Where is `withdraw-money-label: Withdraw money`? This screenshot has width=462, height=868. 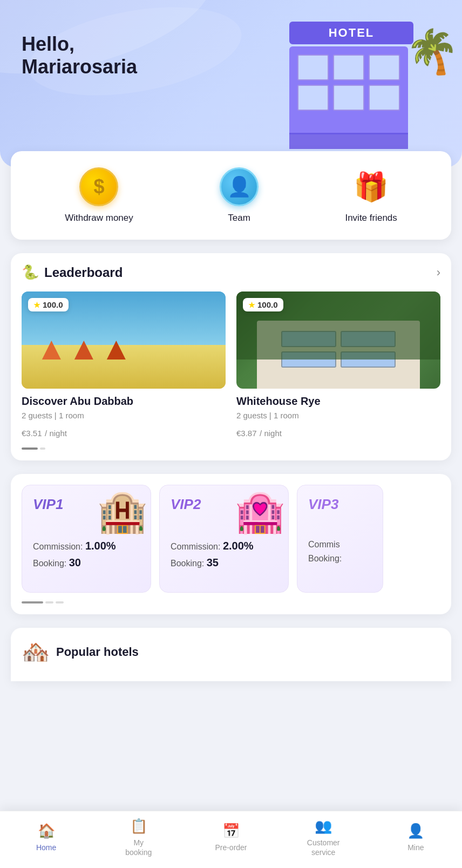
withdraw-money-label: Withdraw money is located at coordinates (99, 218).